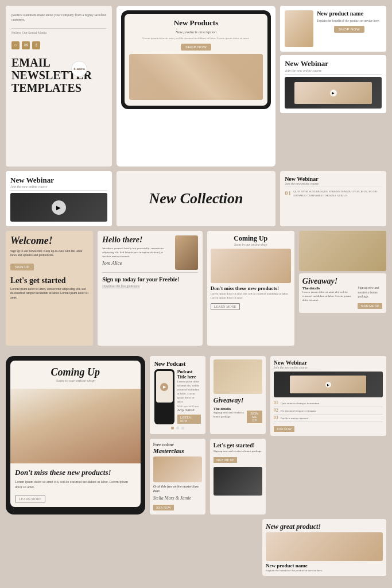  Describe the element at coordinates (333, 93) in the screenshot. I see `play-button-icon: ▶` at that location.